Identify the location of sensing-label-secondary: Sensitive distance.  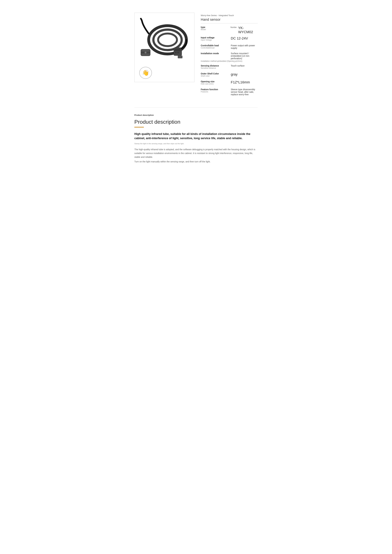
(215, 68).